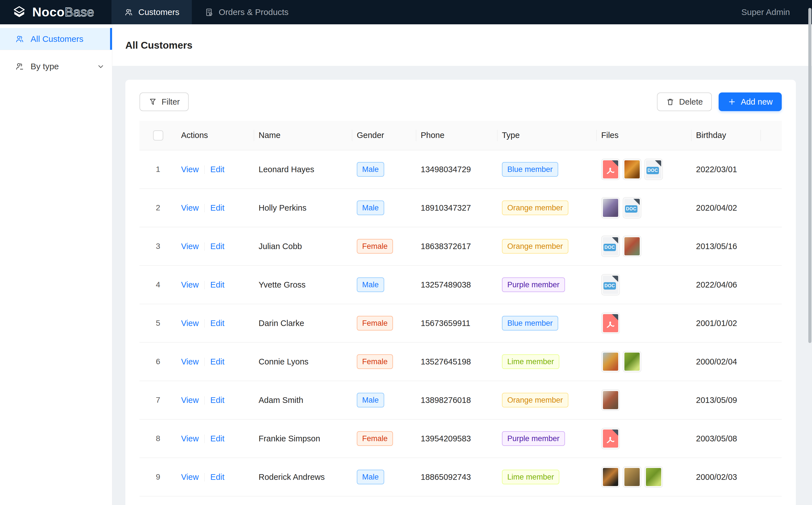 This screenshot has width=812, height=505. Describe the element at coordinates (158, 439) in the screenshot. I see `row-index: 8` at that location.